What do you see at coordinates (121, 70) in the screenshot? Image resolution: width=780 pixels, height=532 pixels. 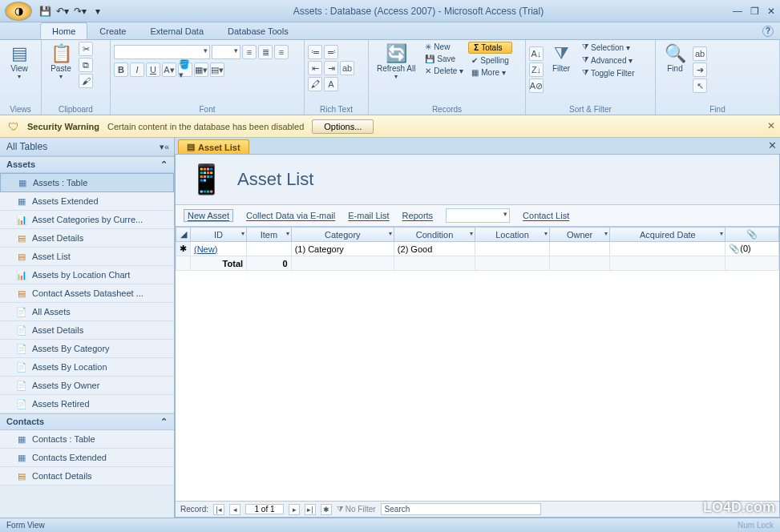 I see `bold-button: B` at bounding box center [121, 70].